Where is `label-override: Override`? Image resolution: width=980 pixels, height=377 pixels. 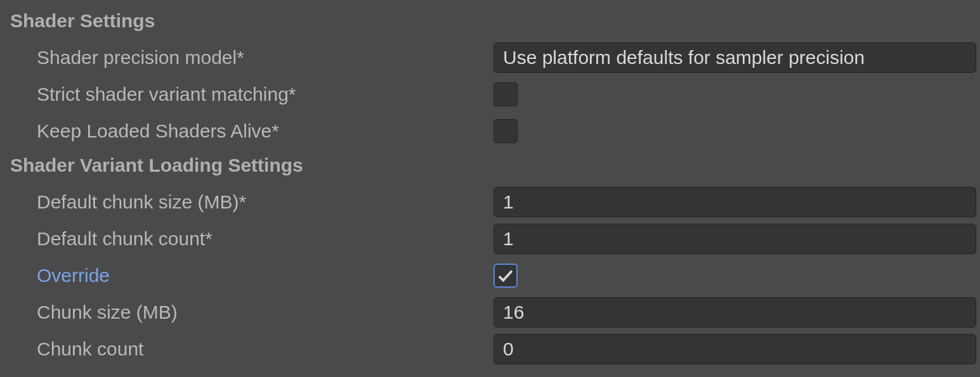
label-override: Override is located at coordinates (247, 276).